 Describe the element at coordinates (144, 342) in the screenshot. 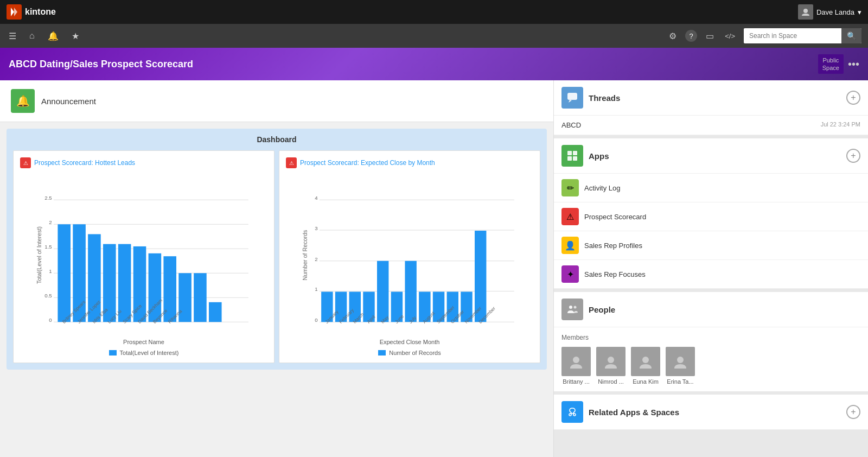

I see `chart-x-label-1: Prospect Name` at that location.